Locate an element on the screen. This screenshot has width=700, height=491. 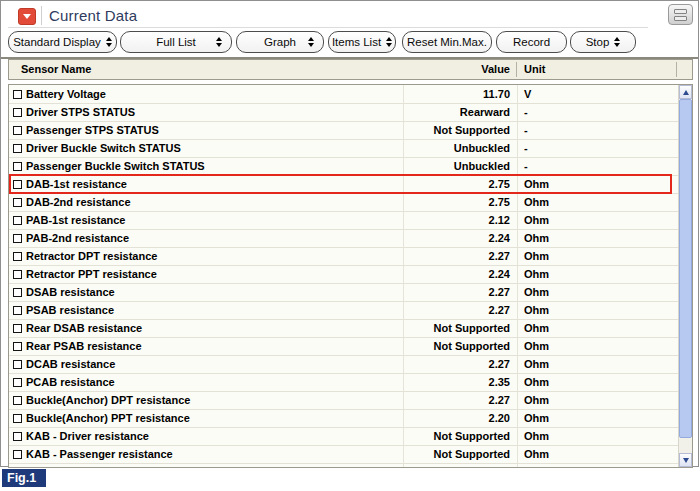
table-row: DCAB resistance 2.27 Ohm is located at coordinates (344, 365).